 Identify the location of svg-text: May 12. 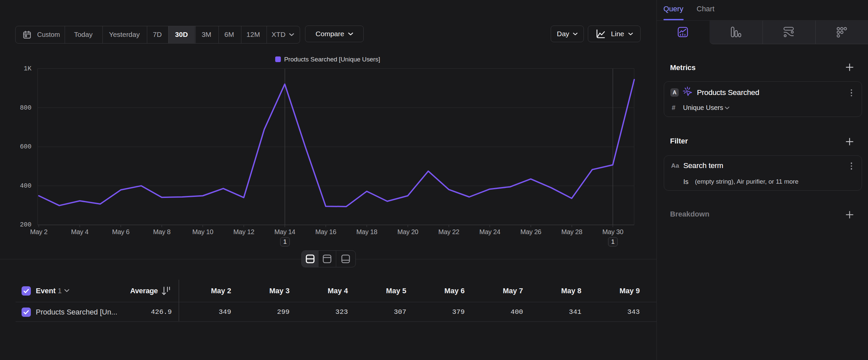
(244, 232).